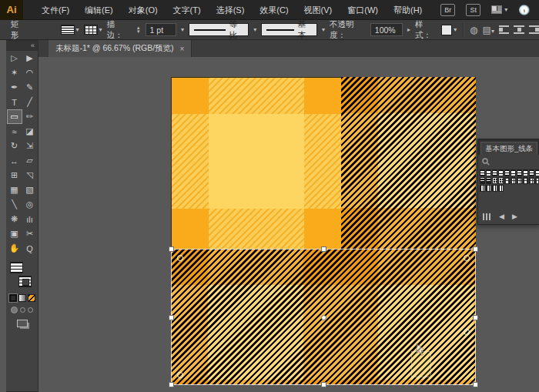  Describe the element at coordinates (519, 29) in the screenshot. I see `align-center-icon` at that location.